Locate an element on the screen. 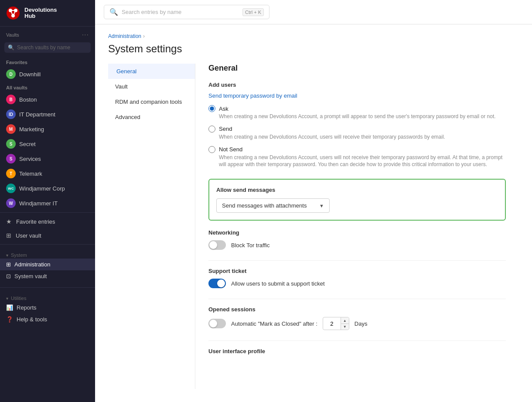 The width and height of the screenshot is (532, 402). boston-avatar: B is located at coordinates (11, 99).